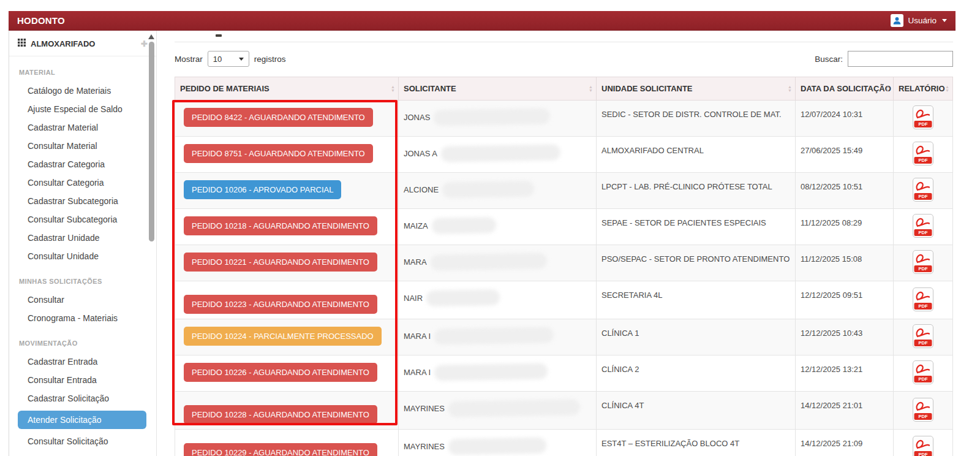  What do you see at coordinates (83, 238) in the screenshot?
I see `sidebar-item-cadastrar-unidade: Cadastrar Unidade` at bounding box center [83, 238].